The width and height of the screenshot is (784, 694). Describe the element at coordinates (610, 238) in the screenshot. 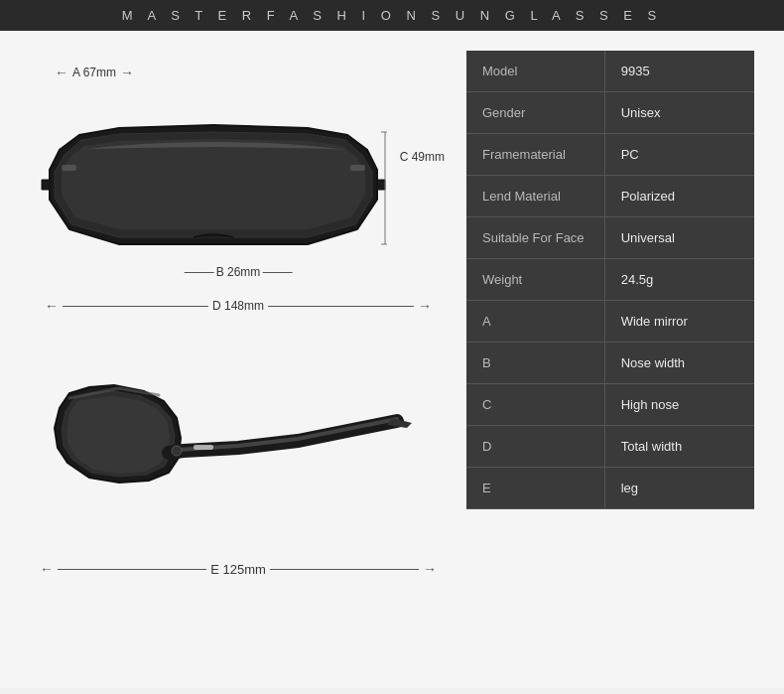

I see `spec-row: Suitable For Face Universal` at that location.